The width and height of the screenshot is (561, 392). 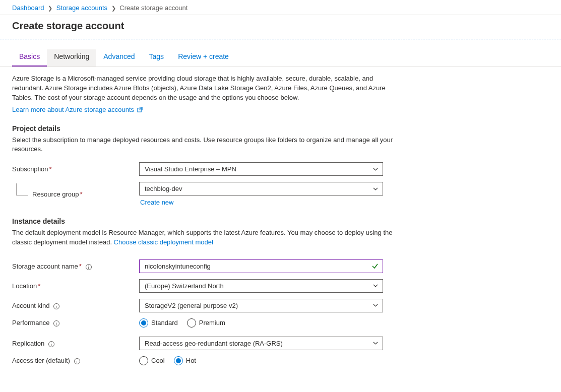 I want to click on radio-label: Premium, so click(x=212, y=322).